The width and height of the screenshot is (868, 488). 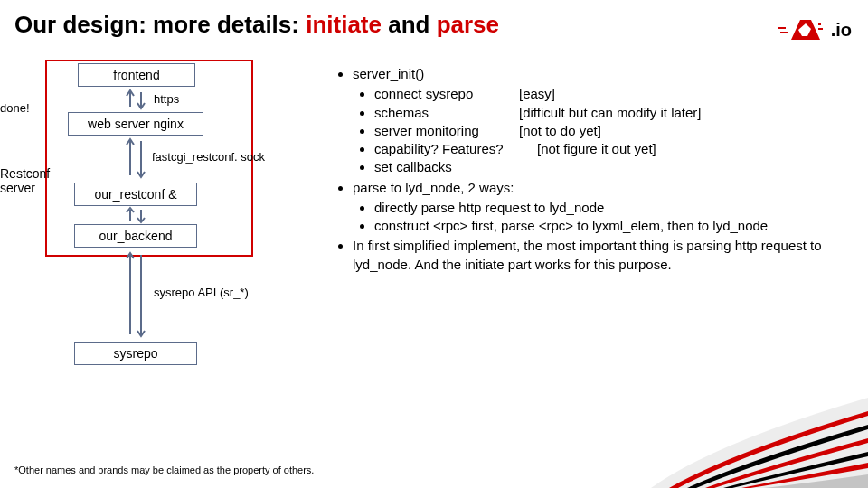 What do you see at coordinates (608, 167) in the screenshot?
I see `bullet-set-callbacks: set callbacks` at bounding box center [608, 167].